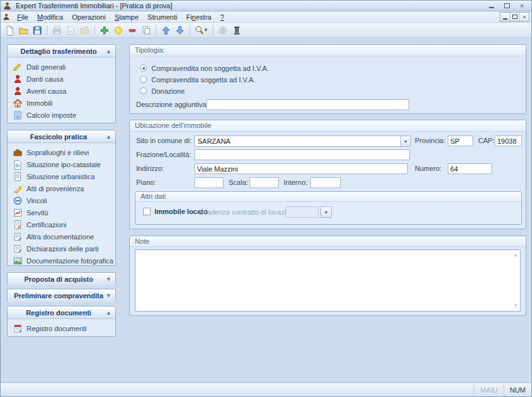  I want to click on minimize-icon, so click(491, 6).